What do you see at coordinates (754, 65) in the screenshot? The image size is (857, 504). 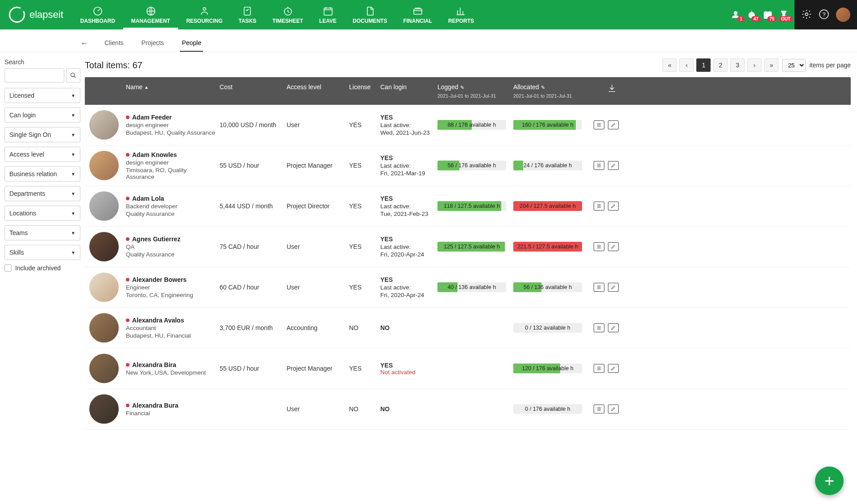 I see `page-›: ›` at bounding box center [754, 65].